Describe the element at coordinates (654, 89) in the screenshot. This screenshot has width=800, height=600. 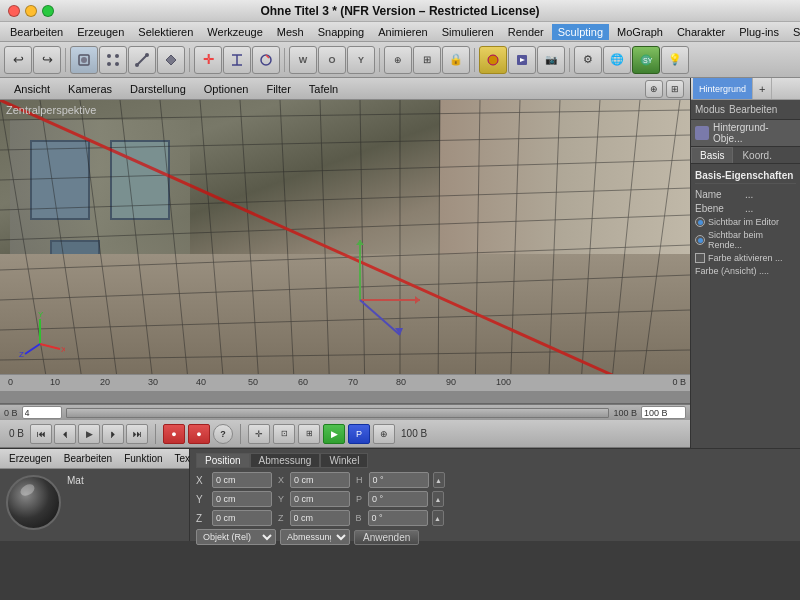
I see `nav-button1: ⊕` at that location.